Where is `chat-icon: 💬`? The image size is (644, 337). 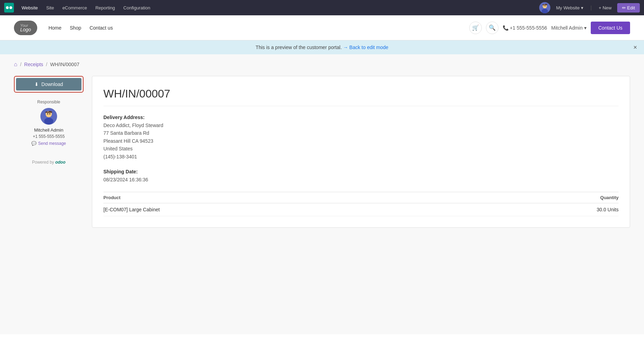
chat-icon: 💬 is located at coordinates (34, 143).